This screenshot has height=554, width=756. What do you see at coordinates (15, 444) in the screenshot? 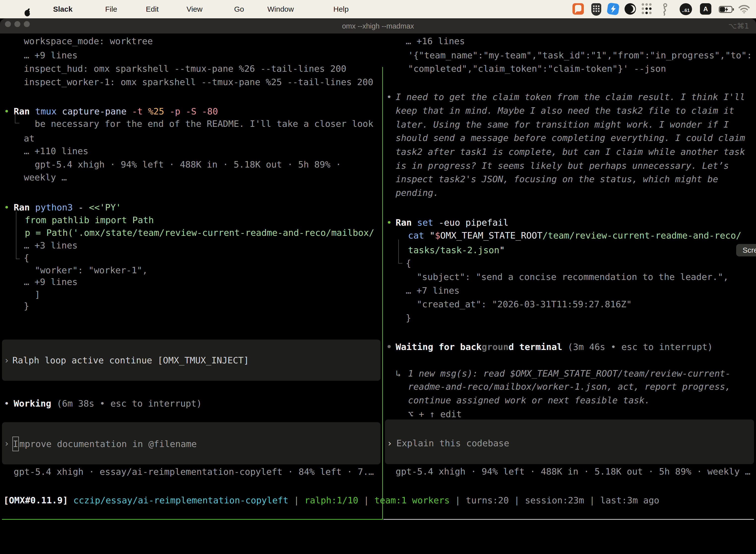
I see `text-cursor: I` at bounding box center [15, 444].